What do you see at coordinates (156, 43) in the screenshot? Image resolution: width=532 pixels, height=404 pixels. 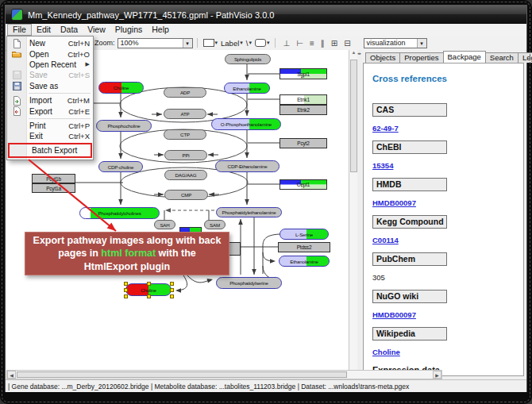 I see `zoom-combobox: 100% ▾` at bounding box center [156, 43].